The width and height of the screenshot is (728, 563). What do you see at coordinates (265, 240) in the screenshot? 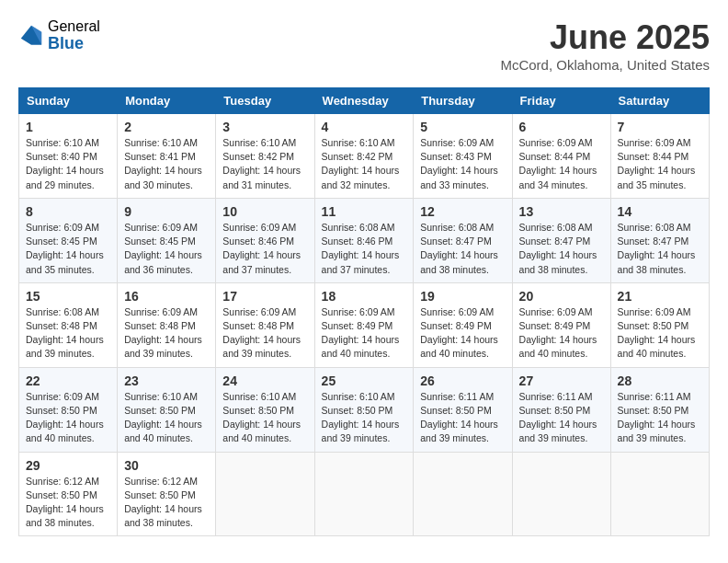
I see `calendar-cell: 10Sunrise: 6:09 AM Sunset: 8:46 PM Dayli…` at bounding box center [265, 240].